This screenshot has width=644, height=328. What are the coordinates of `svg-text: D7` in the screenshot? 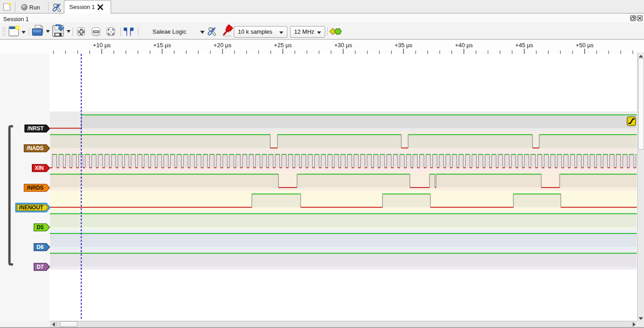 It's located at (40, 267).